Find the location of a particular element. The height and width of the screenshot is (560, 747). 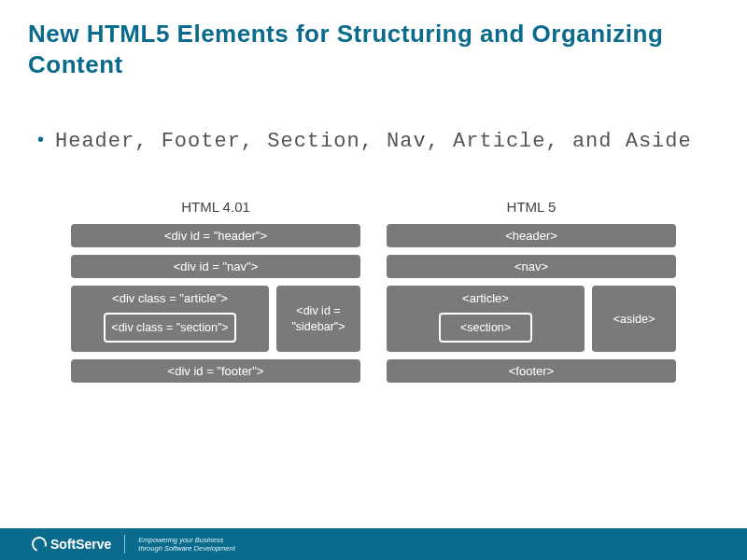

slide-title: New HTML5 Elements for Structuring and O… is located at coordinates (374, 49).